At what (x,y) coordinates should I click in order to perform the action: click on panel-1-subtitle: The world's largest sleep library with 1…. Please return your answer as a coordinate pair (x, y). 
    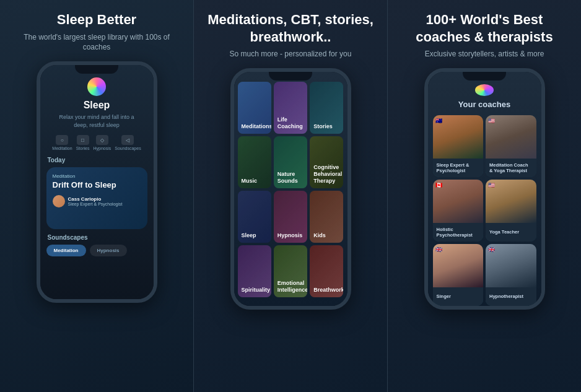
    Looking at the image, I should click on (97, 43).